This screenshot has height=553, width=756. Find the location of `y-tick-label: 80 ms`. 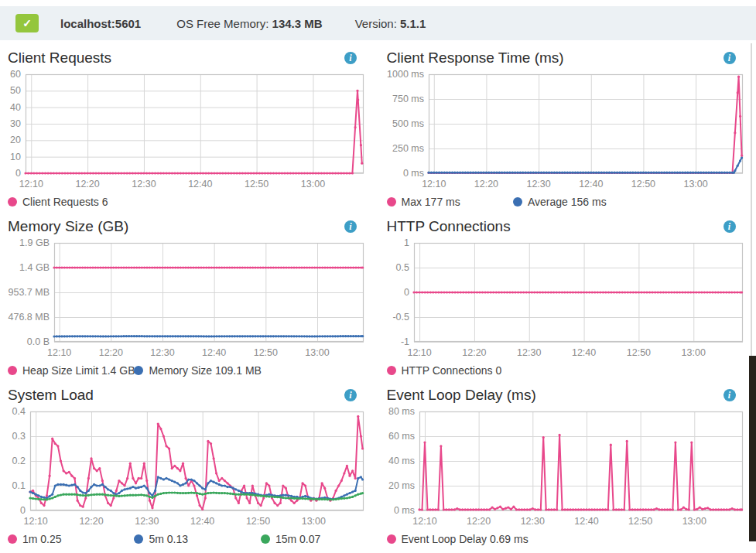

y-tick-label: 80 ms is located at coordinates (401, 411).